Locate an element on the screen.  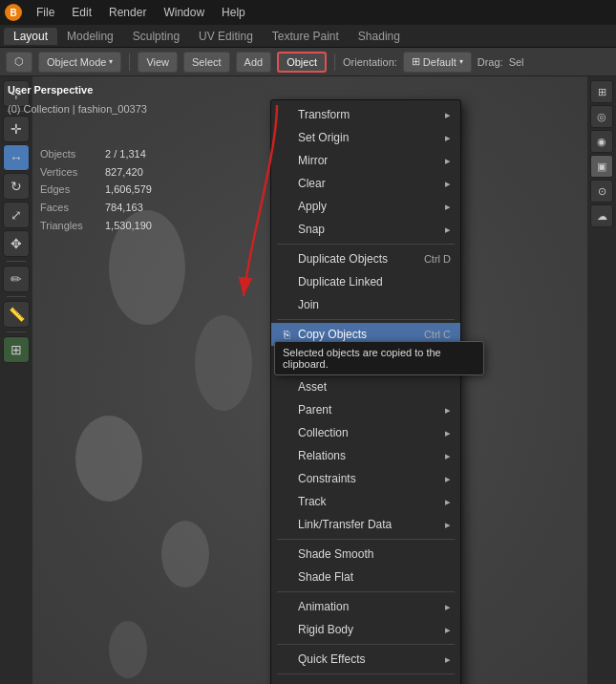
xray-btn: ◉ is located at coordinates (602, 141).